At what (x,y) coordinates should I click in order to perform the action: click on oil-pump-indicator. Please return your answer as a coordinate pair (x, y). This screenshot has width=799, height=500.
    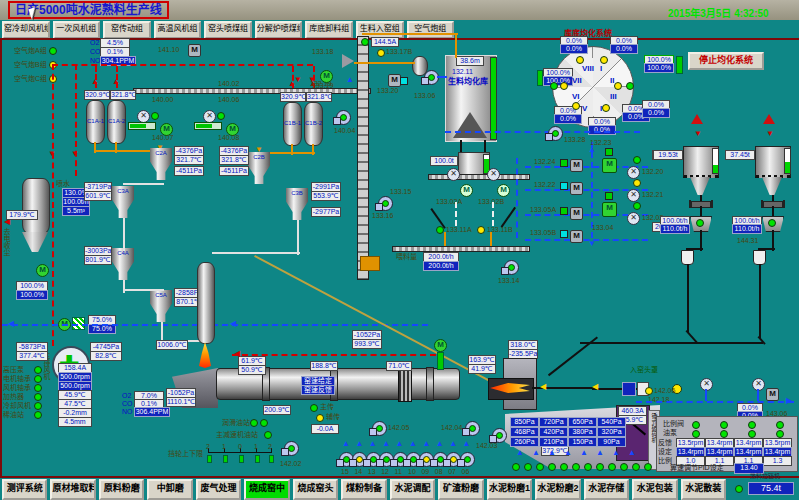
    Looking at the image, I should click on (780, 434).